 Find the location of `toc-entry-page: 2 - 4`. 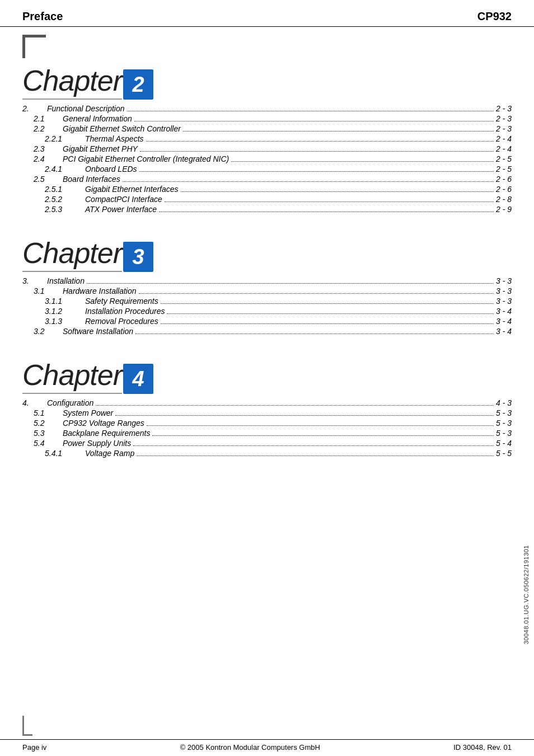

toc-entry-page: 2 - 4 is located at coordinates (504, 139).